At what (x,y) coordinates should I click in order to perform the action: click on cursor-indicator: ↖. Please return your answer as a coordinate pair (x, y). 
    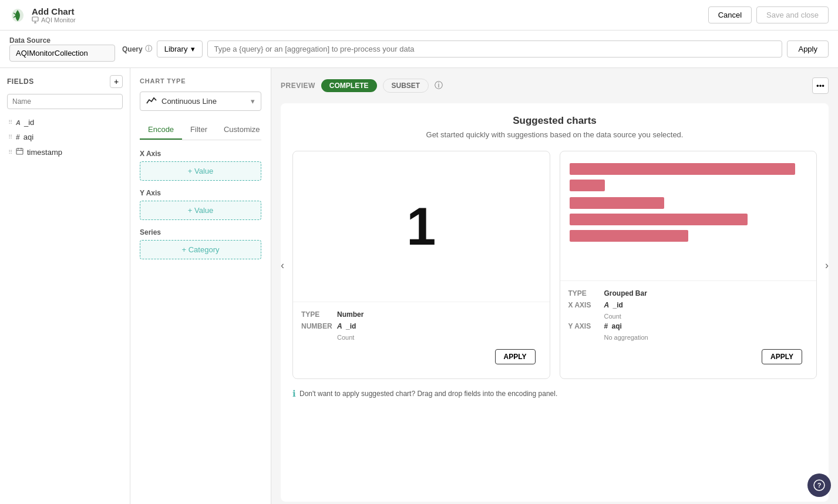
    Looking at the image, I should click on (65, 178).